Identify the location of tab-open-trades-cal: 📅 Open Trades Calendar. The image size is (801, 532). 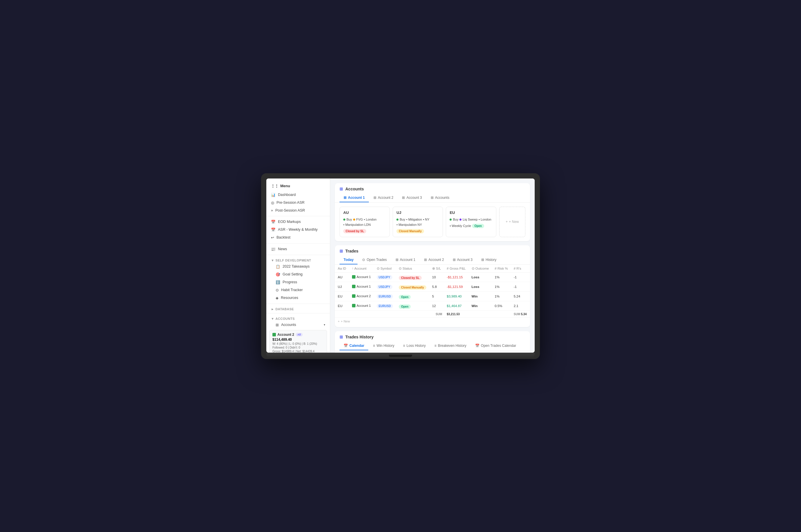
(496, 346).